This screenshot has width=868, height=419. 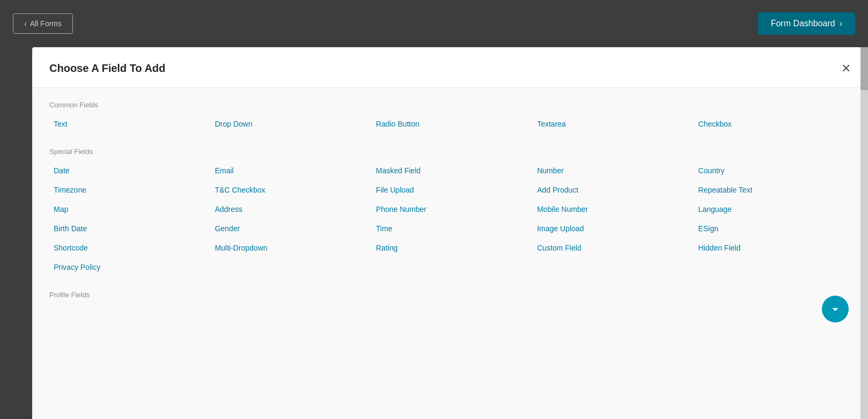 What do you see at coordinates (128, 124) in the screenshot?
I see `field-text: Text` at bounding box center [128, 124].